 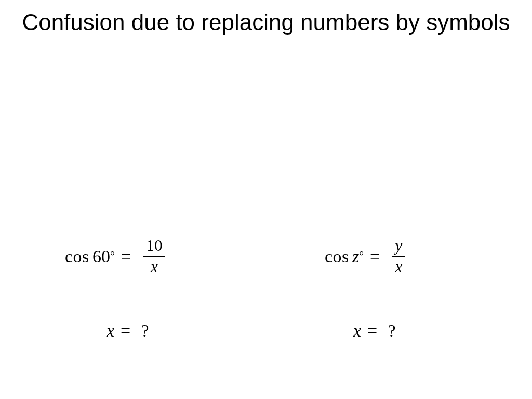 I want to click on equation-right-main: cos z ° = y x, so click(x=365, y=257).